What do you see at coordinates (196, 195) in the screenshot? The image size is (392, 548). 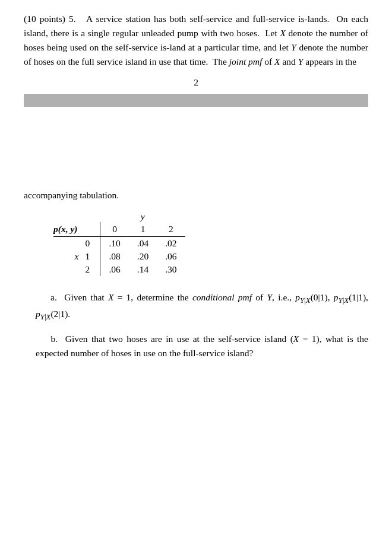 I see `accompanying-text: accompanying tabulation.` at bounding box center [196, 195].